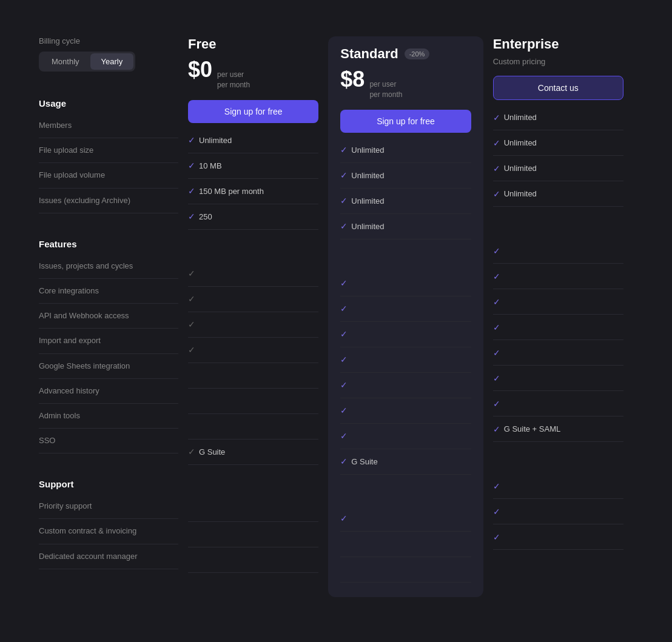 This screenshot has width=672, height=642. Describe the element at coordinates (558, 143) in the screenshot. I see `enterprise-file-upload-size: ✓ Unlimited` at that location.